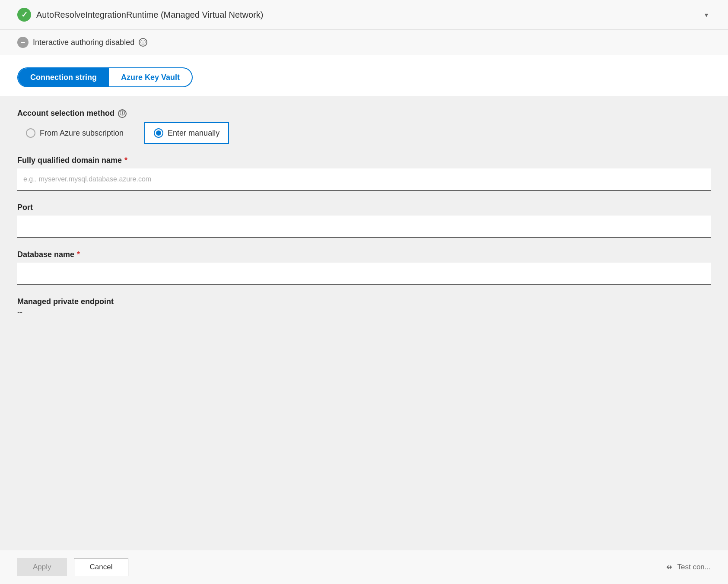  Describe the element at coordinates (23, 42) in the screenshot. I see `authoring-status-icon` at that location.